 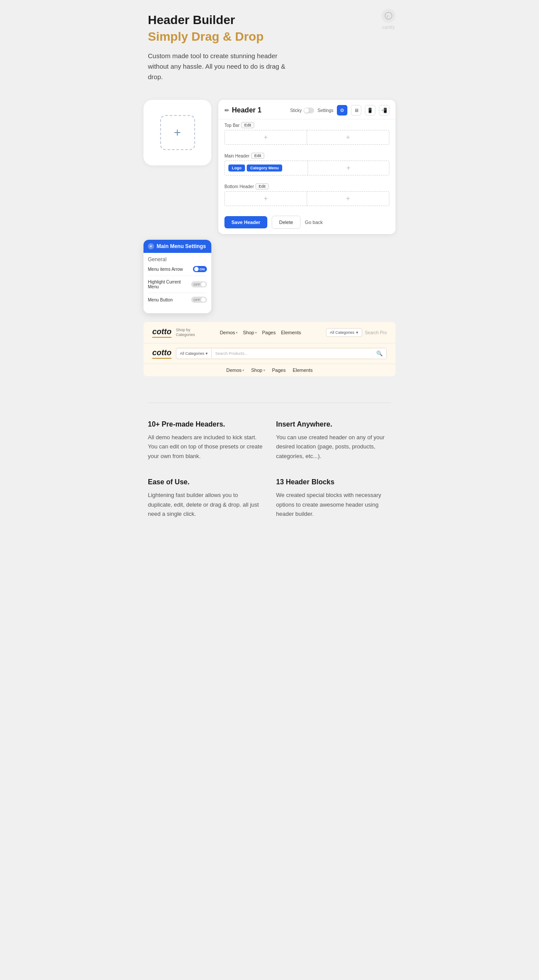 I want to click on preview-header-2-top: cotto All Categories ▾ Search Products..…, so click(x=270, y=354).